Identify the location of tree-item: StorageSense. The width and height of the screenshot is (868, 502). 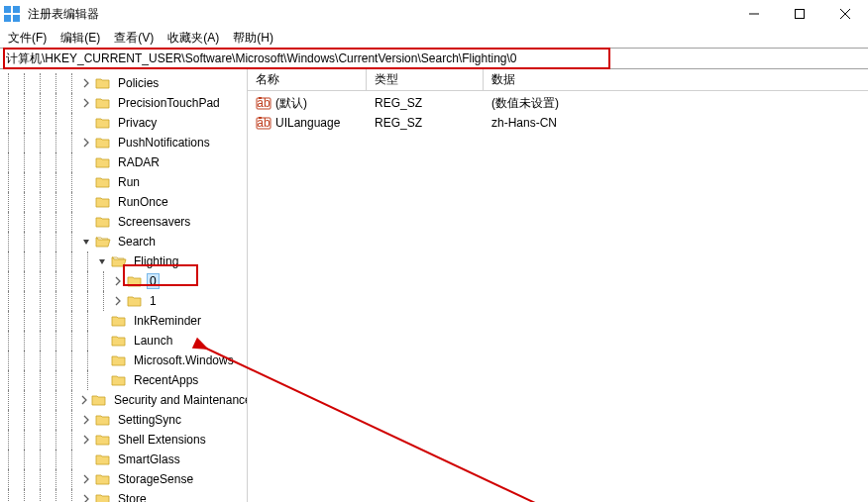
(123, 479).